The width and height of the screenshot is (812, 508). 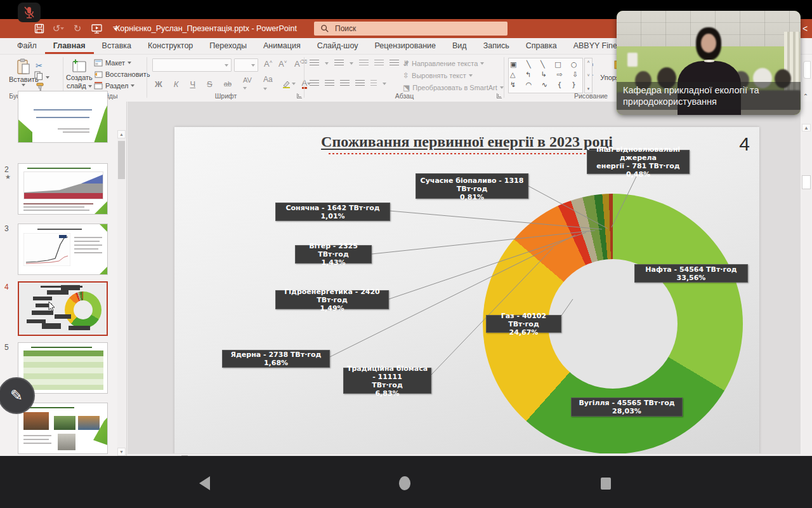 What do you see at coordinates (40, 87) in the screenshot?
I see `format-painter-icon` at bounding box center [40, 87].